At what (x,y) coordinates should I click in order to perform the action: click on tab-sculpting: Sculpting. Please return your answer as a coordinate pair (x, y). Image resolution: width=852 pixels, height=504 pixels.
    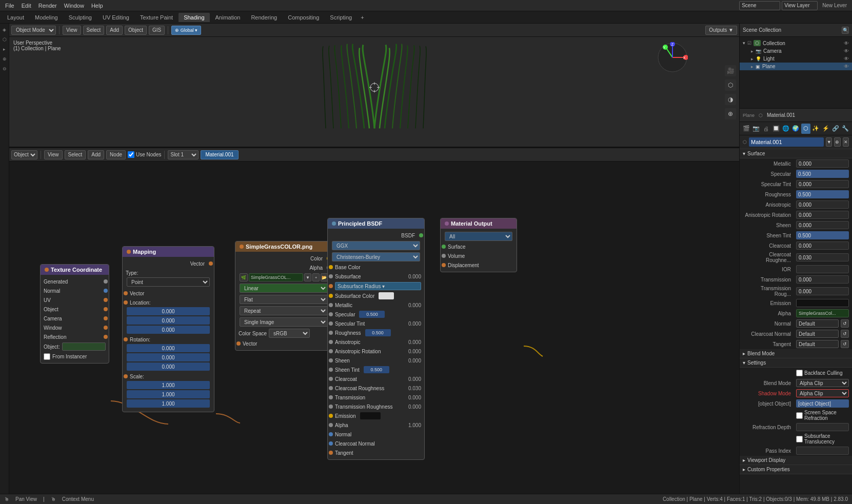
    Looking at the image, I should click on (80, 17).